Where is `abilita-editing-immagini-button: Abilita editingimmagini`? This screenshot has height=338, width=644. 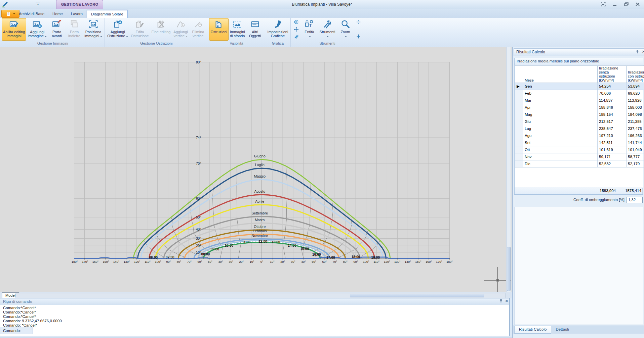
abilita-editing-immagini-button: Abilita editingimmagini is located at coordinates (14, 30).